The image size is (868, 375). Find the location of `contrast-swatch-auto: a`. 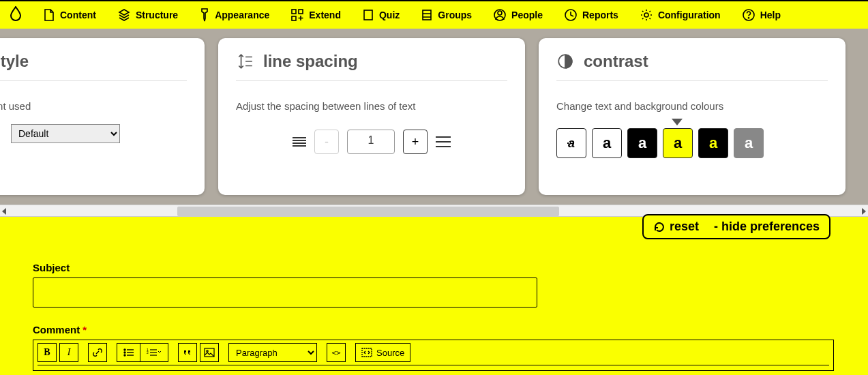

contrast-swatch-auto: a is located at coordinates (571, 143).